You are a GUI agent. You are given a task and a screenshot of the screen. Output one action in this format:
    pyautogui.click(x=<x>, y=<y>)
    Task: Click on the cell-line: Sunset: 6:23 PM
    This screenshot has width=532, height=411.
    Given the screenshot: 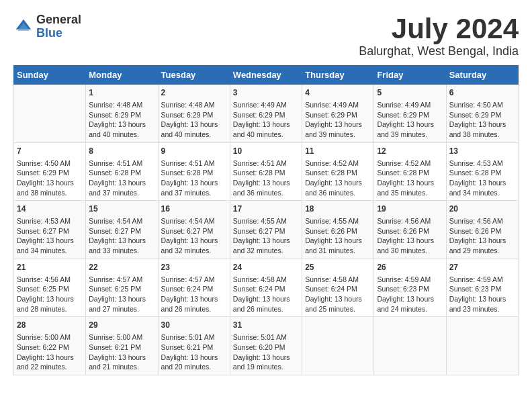 What is the action you would take?
    pyautogui.click(x=410, y=289)
    